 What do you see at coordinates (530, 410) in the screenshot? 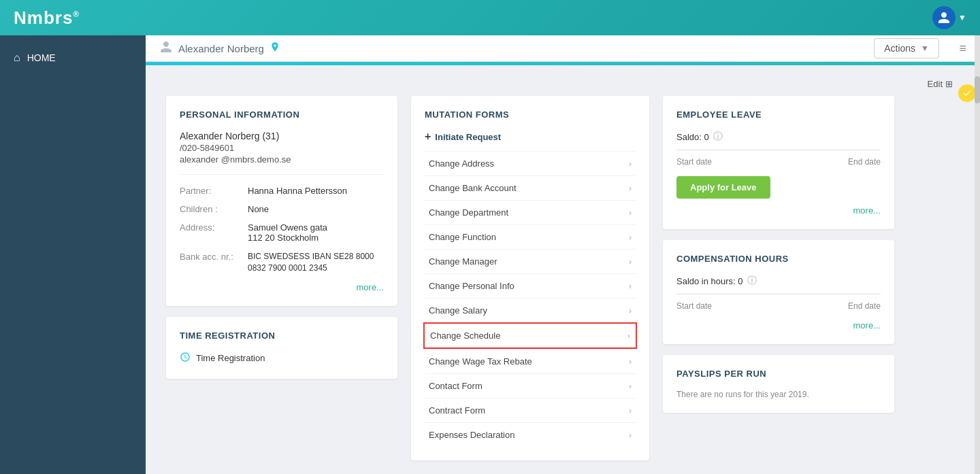
I see `mutation-contract-form: Contract Form ›` at bounding box center [530, 410].